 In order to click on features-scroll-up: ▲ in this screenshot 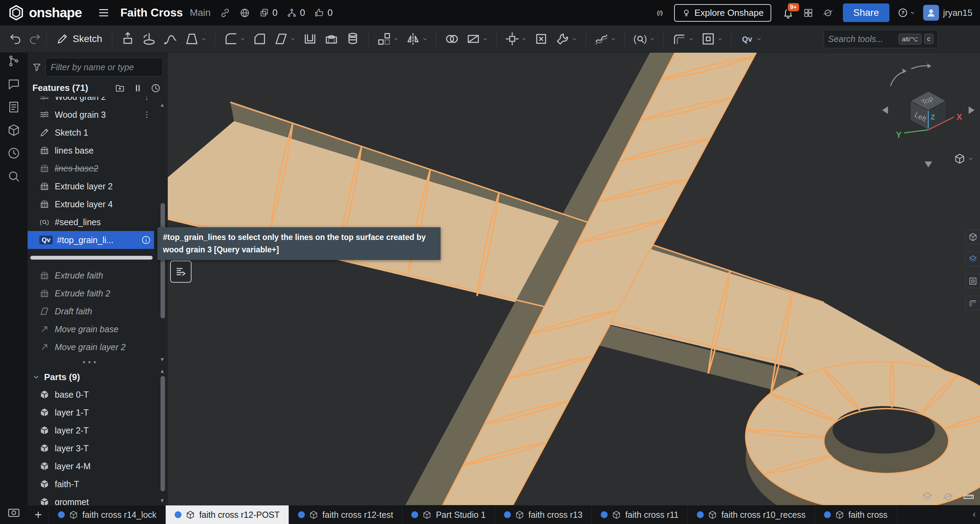, I will do `click(162, 105)`.